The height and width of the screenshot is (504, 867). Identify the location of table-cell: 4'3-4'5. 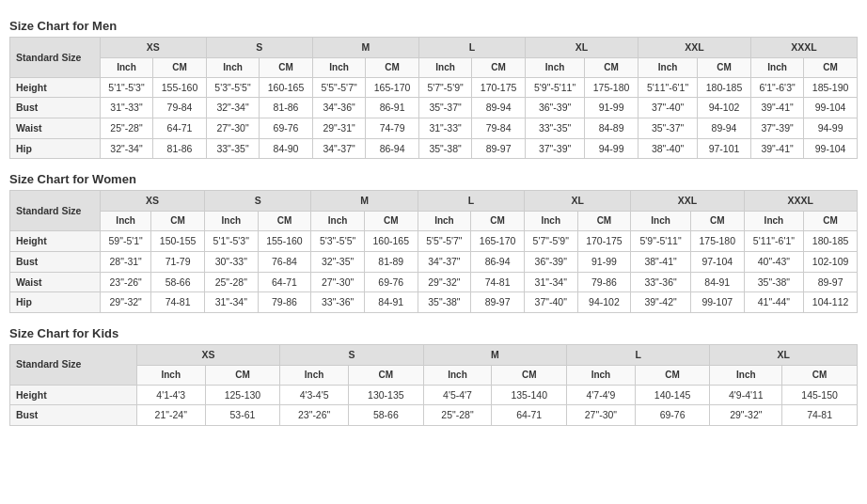
(314, 395).